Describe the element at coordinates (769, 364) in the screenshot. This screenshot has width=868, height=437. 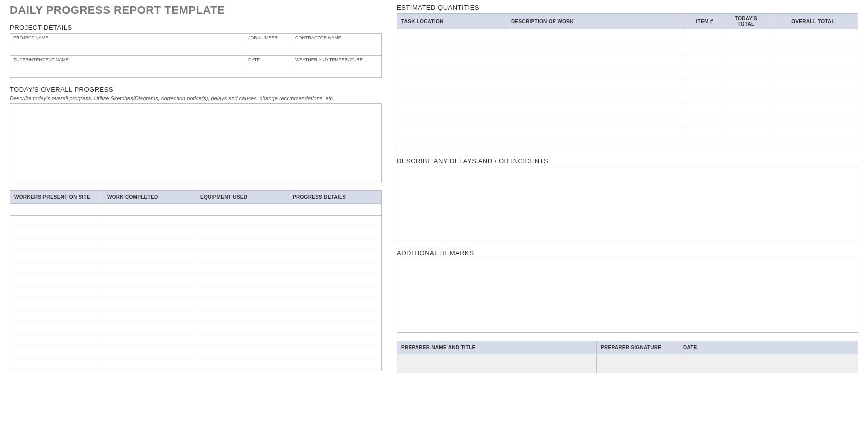
I see `field-preparer-date` at that location.